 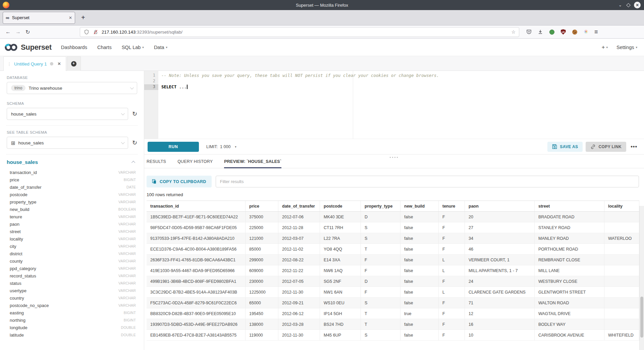 I want to click on table-cell: E14 3XA, so click(x=340, y=260).